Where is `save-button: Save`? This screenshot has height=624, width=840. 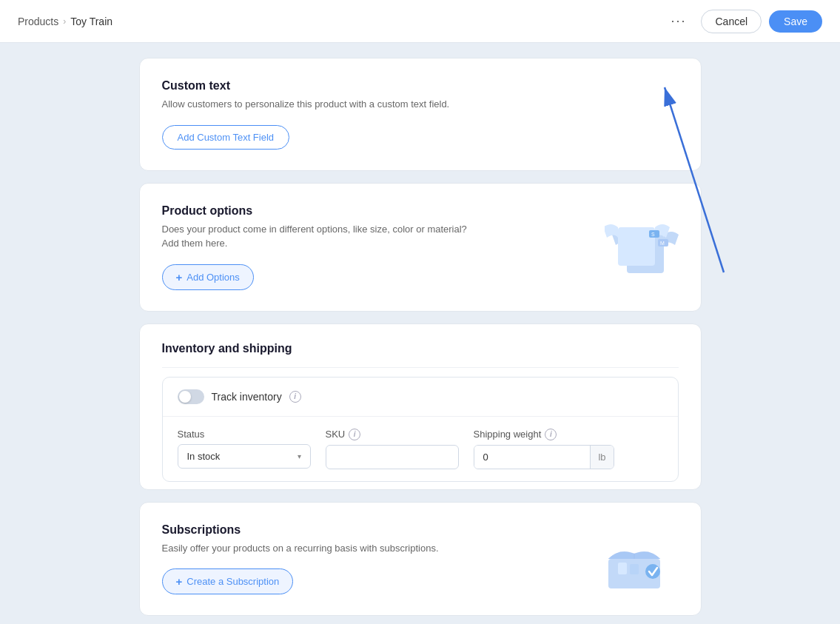 save-button: Save is located at coordinates (796, 21).